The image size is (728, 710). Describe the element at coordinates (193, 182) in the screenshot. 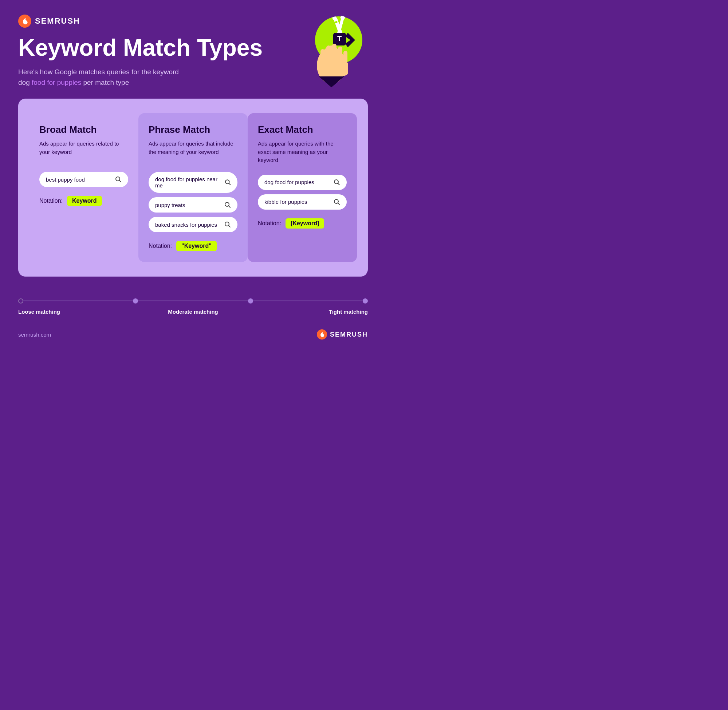

I see `phrase-search-1: dog food for puppies near me` at that location.